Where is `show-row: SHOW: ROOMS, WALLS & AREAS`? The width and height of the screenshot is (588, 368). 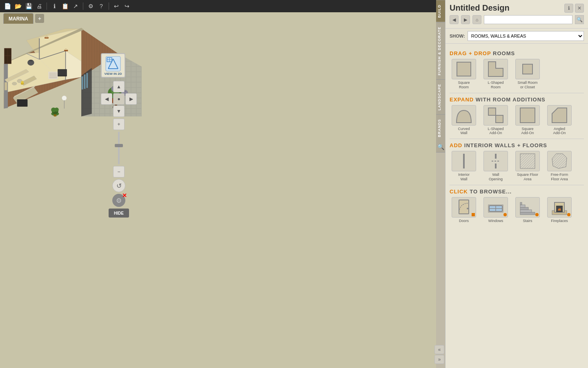 show-row: SHOW: ROOMS, WALLS & AREAS is located at coordinates (517, 36).